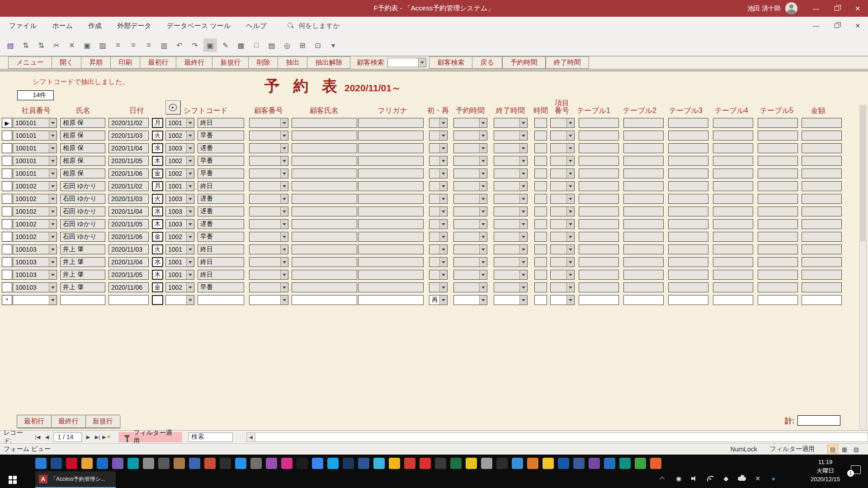 The image size is (868, 488). What do you see at coordinates (180, 123) in the screenshot?
I see `shift-code-field: 1001` at bounding box center [180, 123].